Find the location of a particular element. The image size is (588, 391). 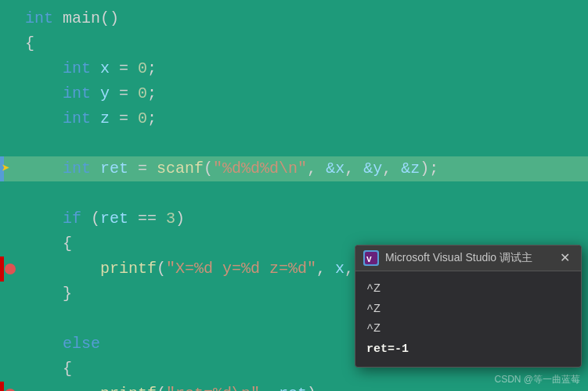

comma-11a: , is located at coordinates (326, 269).